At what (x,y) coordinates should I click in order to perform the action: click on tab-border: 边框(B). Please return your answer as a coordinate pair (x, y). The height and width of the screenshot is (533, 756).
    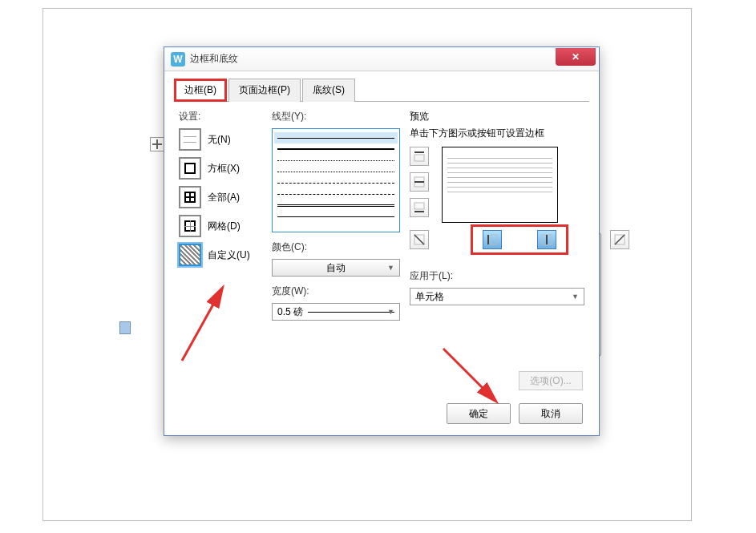
    Looking at the image, I should click on (200, 90).